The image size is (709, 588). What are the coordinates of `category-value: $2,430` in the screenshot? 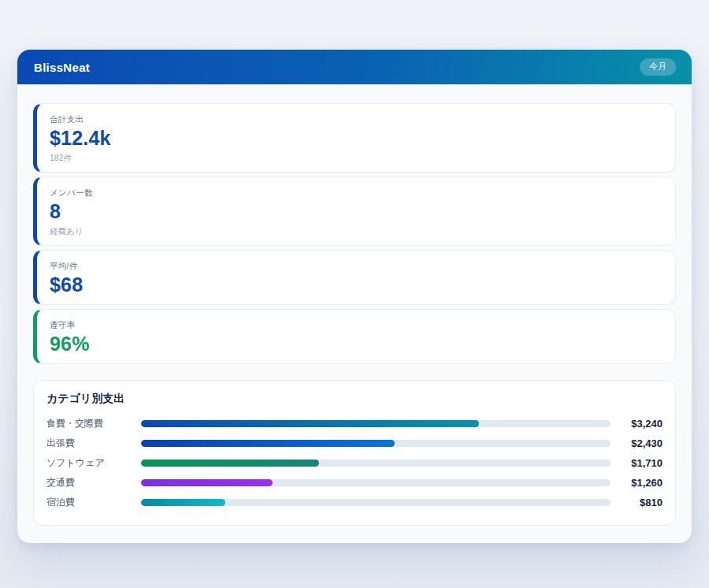 It's located at (640, 443).